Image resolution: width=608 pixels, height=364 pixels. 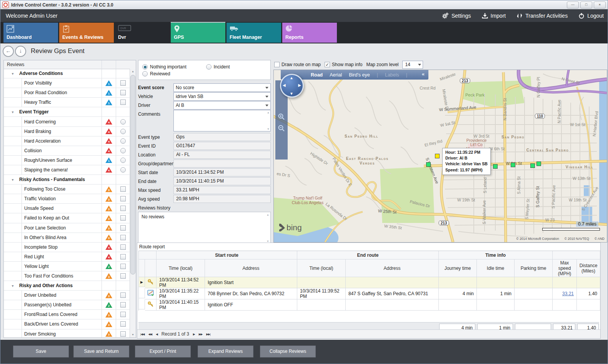 What do you see at coordinates (67, 324) in the screenshot?
I see `review-item-row: Back/Driver Lens Covered3` at bounding box center [67, 324].